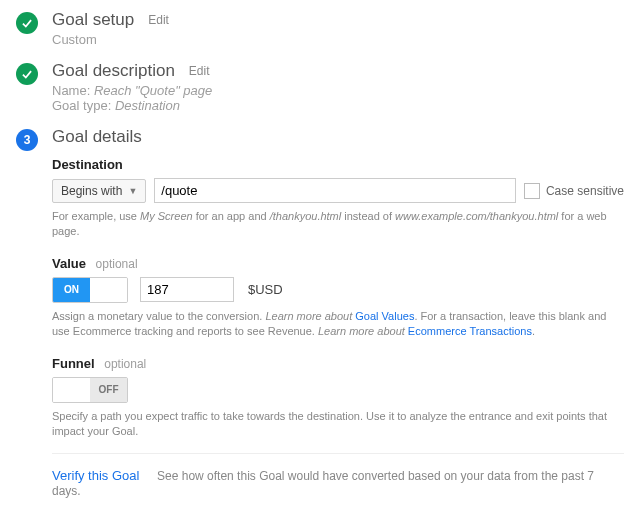 The width and height of the screenshot is (640, 505). I want to click on value-toggle-on: ON, so click(72, 290).